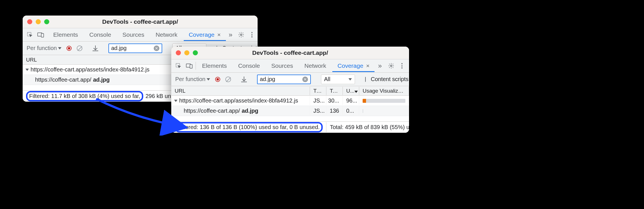  What do you see at coordinates (85, 96) in the screenshot?
I see `filtered-status-text: Filtered: 11.7 kB of 308 kB (4%) used so…` at bounding box center [85, 96].